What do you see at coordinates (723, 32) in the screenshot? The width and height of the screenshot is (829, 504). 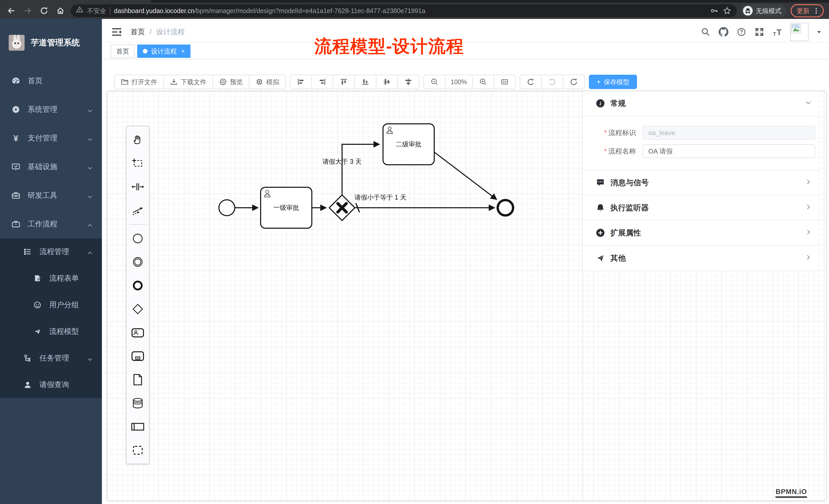 I see `github-icon` at bounding box center [723, 32].